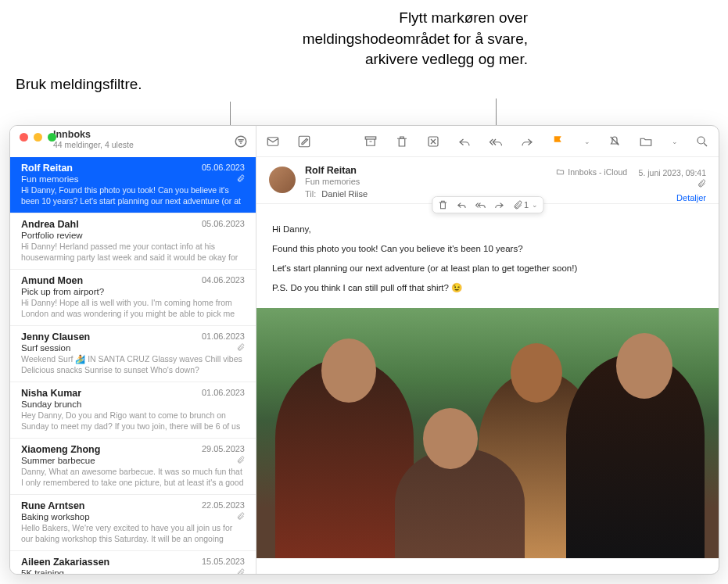  What do you see at coordinates (133, 292) in the screenshot?
I see `message-subject: Pick up from airport?` at bounding box center [133, 292].